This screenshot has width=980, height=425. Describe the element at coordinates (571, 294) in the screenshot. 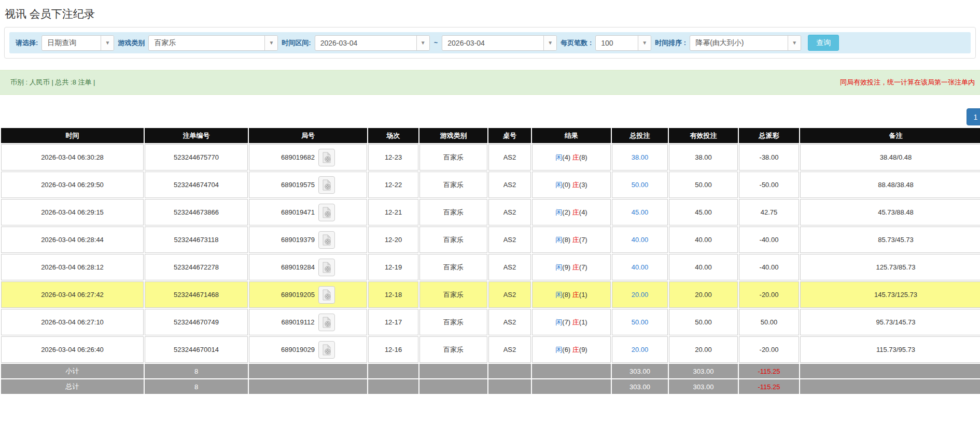

I see `cell-result: 闲(8) 庄(1)` at that location.